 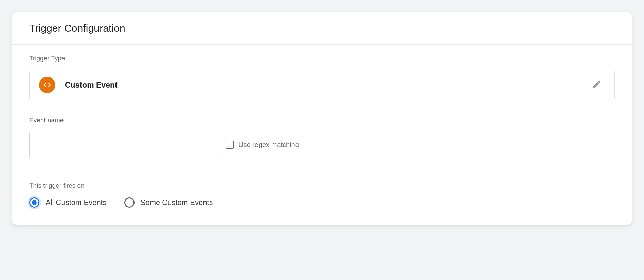 I want to click on radio-label: Some Custom Events, so click(x=177, y=203).